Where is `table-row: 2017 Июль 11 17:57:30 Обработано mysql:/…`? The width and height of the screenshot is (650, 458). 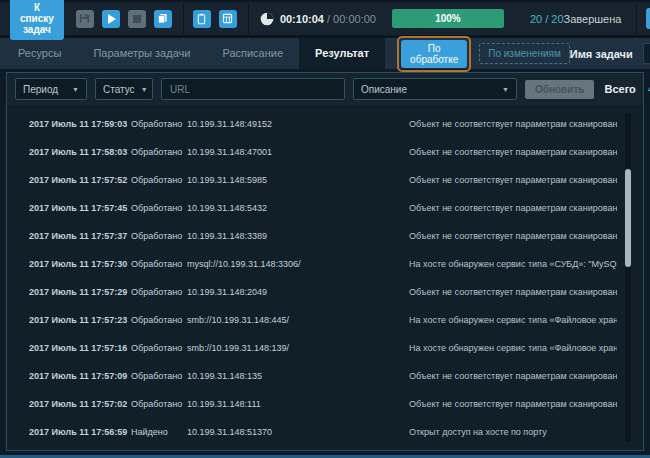
table-row: 2017 Июль 11 17:57:30 Обработано mysql:/… is located at coordinates (325, 264).